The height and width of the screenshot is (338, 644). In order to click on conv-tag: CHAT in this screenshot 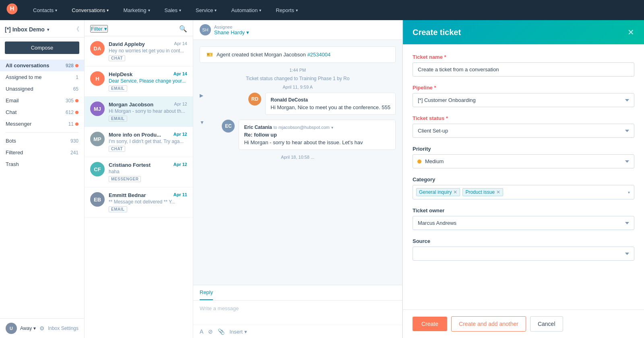, I will do `click(117, 149)`.